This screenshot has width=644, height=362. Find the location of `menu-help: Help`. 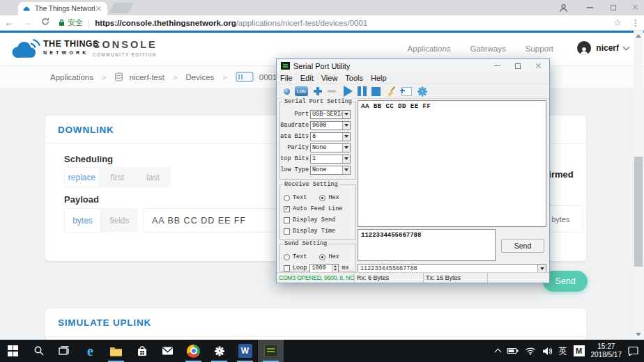

menu-help: Help is located at coordinates (379, 78).